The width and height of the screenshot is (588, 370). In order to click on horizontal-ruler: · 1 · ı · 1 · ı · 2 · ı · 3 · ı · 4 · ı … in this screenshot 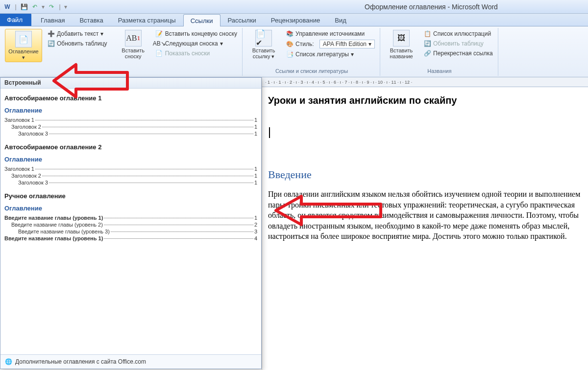, I will do `click(425, 82)`.